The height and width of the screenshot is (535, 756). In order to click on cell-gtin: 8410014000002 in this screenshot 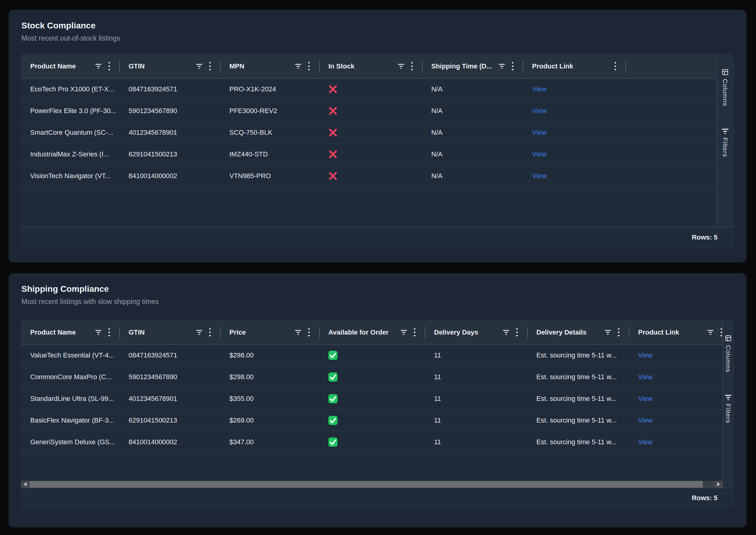, I will do `click(170, 176)`.